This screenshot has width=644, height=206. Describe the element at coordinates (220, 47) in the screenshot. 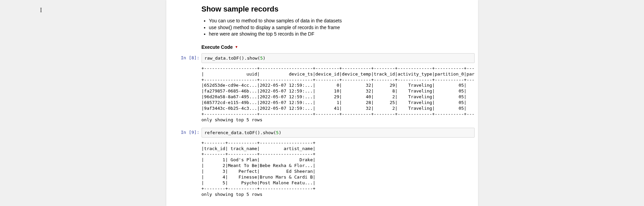

I see `collapse-toggle: Execute Code ▼` at that location.